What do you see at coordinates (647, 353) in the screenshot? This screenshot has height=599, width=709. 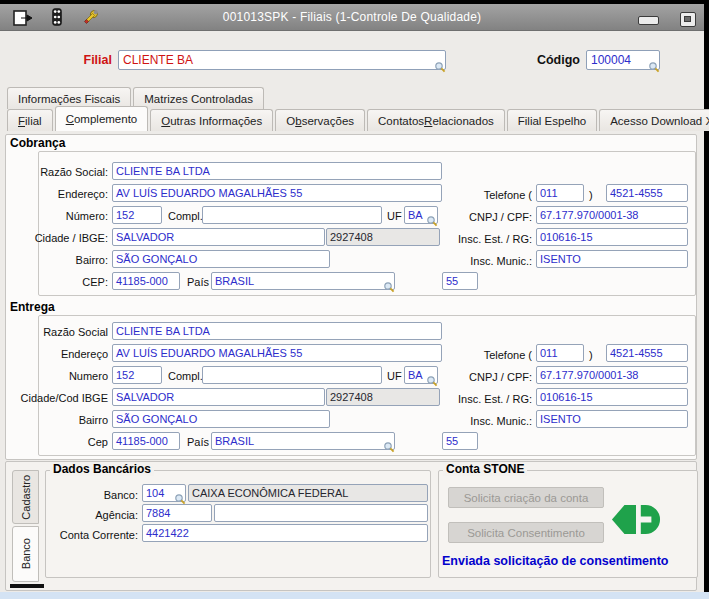 I see `entrega-telefone-field: 4521-4555` at bounding box center [647, 353].